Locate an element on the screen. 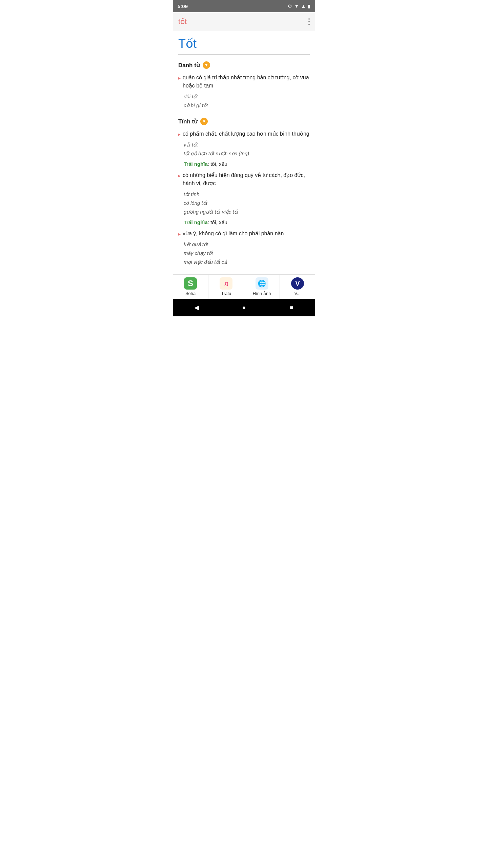  antonym-label-1: Trái nghĩa is located at coordinates (196, 164).